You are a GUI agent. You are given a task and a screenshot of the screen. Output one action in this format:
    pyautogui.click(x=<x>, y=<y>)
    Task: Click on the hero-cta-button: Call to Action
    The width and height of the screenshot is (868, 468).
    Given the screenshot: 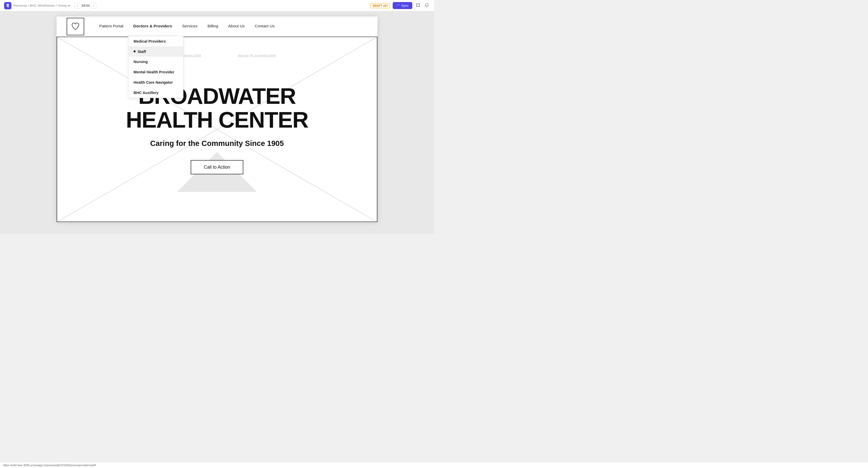 What is the action you would take?
    pyautogui.click(x=217, y=167)
    